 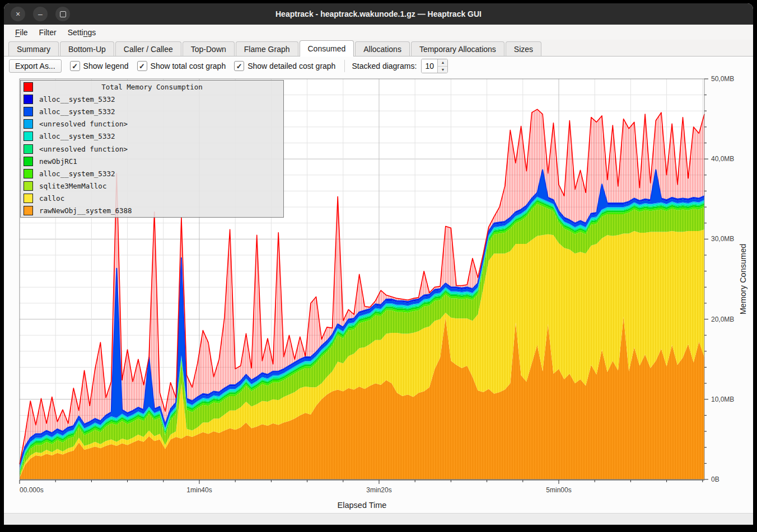 What do you see at coordinates (58, 161) in the screenshot?
I see `legend-label: newObjRC1` at bounding box center [58, 161].